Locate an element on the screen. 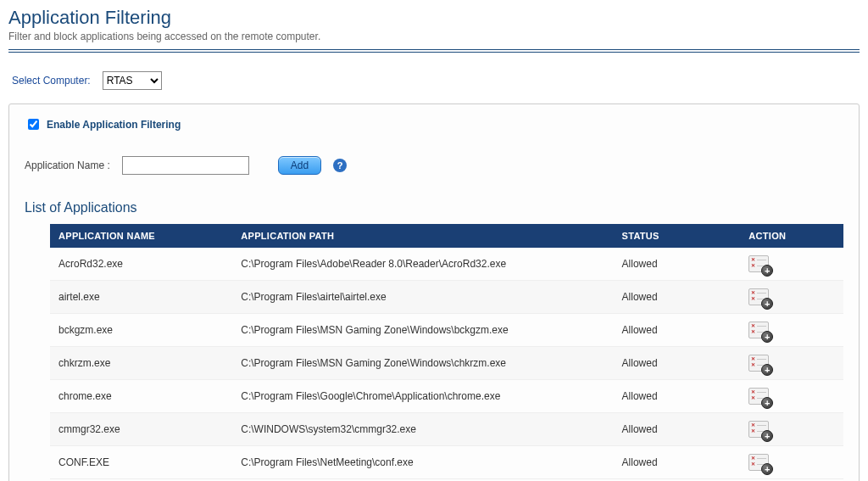 Image resolution: width=868 pixels, height=481 pixels. page-subtitle: Filter and block applications being acce… is located at coordinates (434, 36).